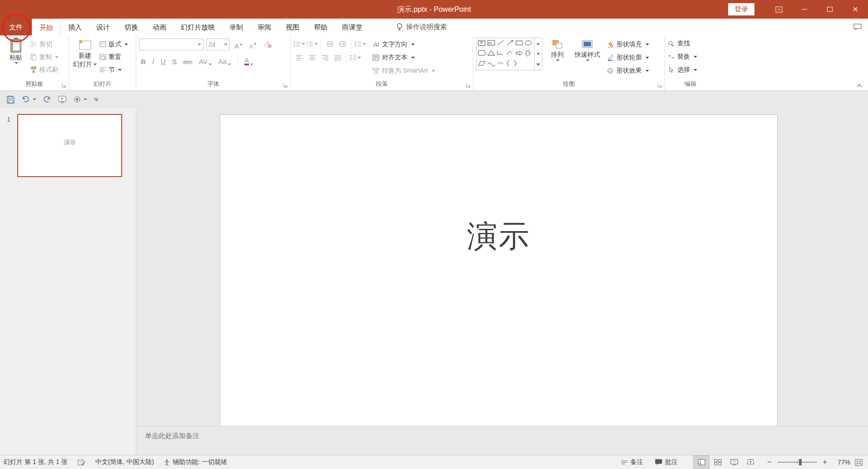  What do you see at coordinates (797, 462) in the screenshot?
I see `zoom-slider` at bounding box center [797, 462].